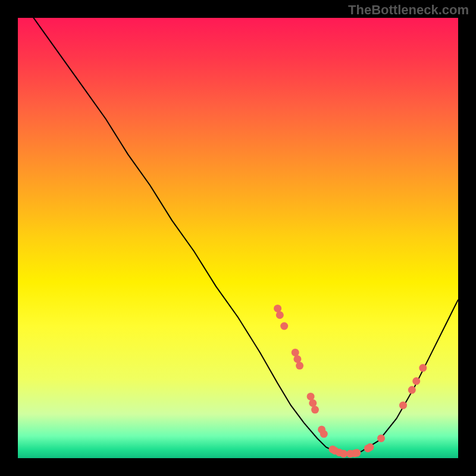  Describe the element at coordinates (350, 381) in the screenshot. I see `curve-markers` at that location.